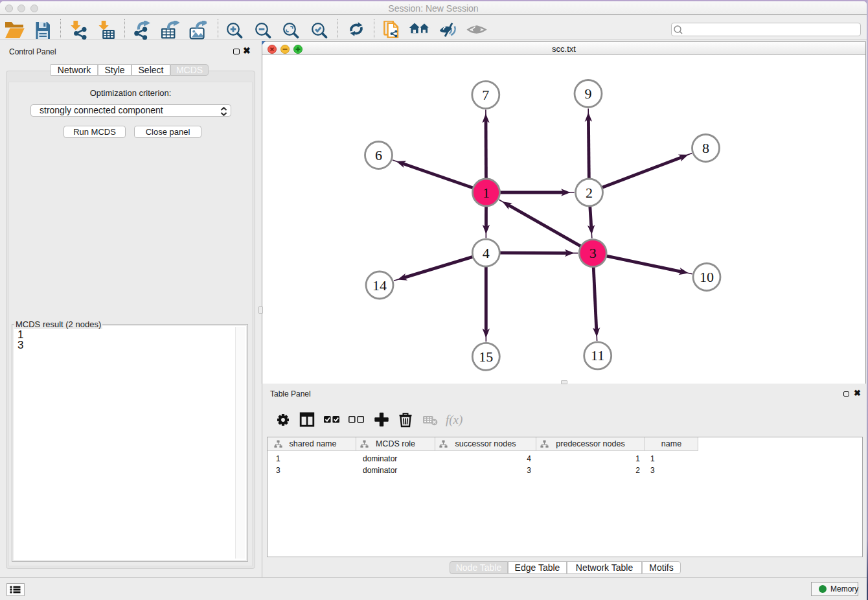 This screenshot has height=600, width=868. I want to click on svg-text: 3, so click(593, 253).